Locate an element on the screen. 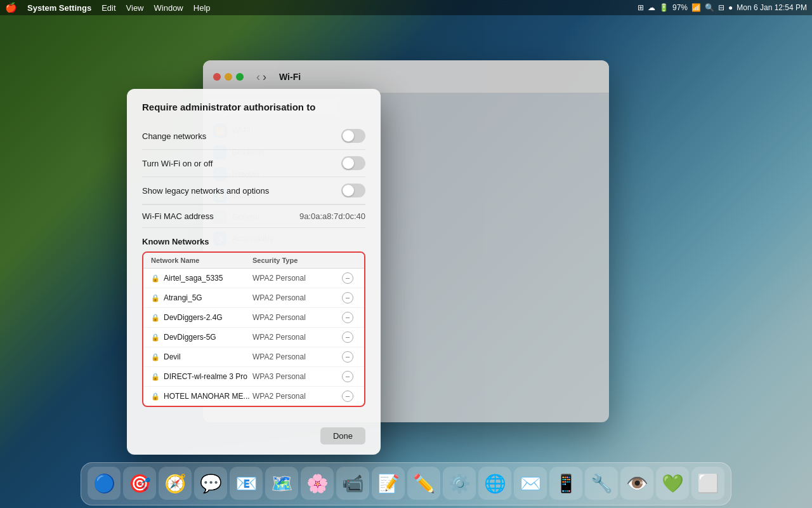  dock-item-trash: ⬜ is located at coordinates (708, 483).